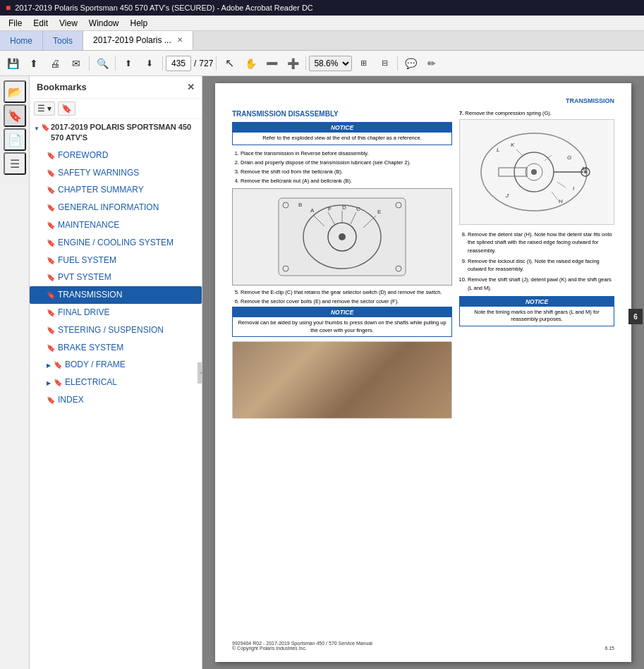  I want to click on menu-edit: Edit, so click(41, 23).